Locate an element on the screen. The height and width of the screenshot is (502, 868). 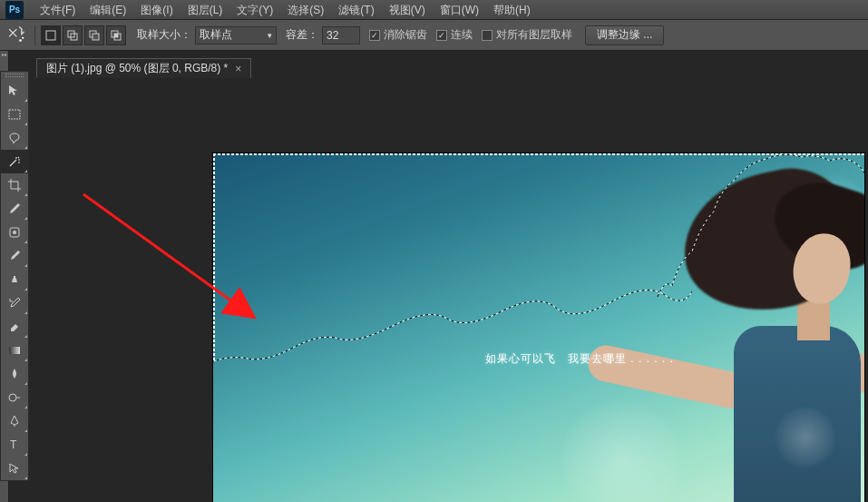
menu-window: 窗口(W) is located at coordinates (459, 10).